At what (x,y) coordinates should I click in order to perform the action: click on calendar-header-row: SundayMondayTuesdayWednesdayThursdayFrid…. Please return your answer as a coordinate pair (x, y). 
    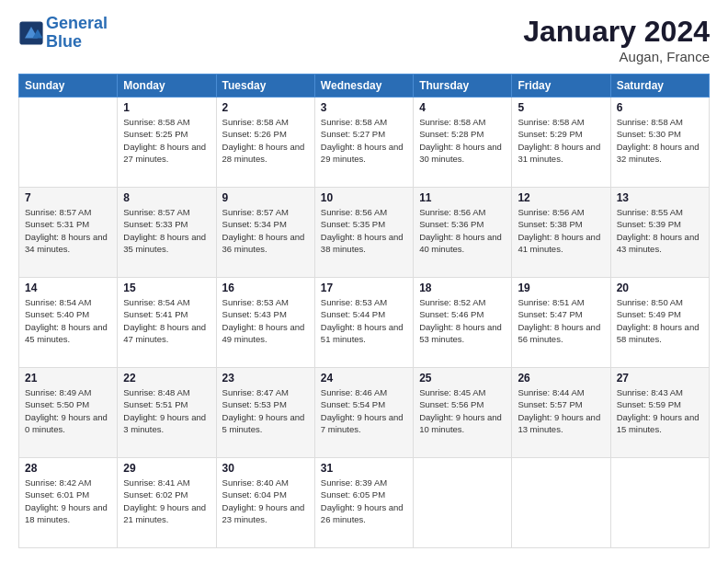
    Looking at the image, I should click on (364, 86).